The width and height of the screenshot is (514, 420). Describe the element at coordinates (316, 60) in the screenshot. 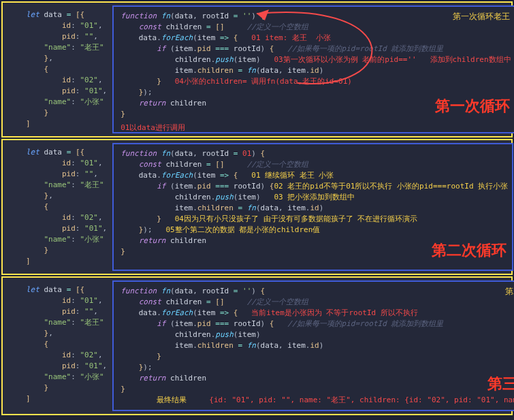

I see `code-line: children.push(item) 03第一次循环以小张为例 老前的pid=…` at that location.